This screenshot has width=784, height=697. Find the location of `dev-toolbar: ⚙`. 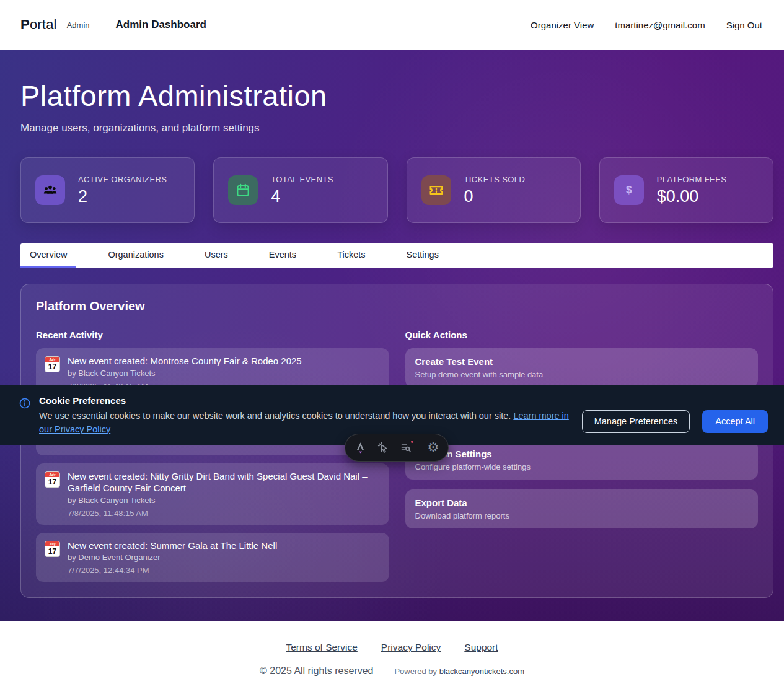

dev-toolbar: ⚙ is located at coordinates (397, 447).